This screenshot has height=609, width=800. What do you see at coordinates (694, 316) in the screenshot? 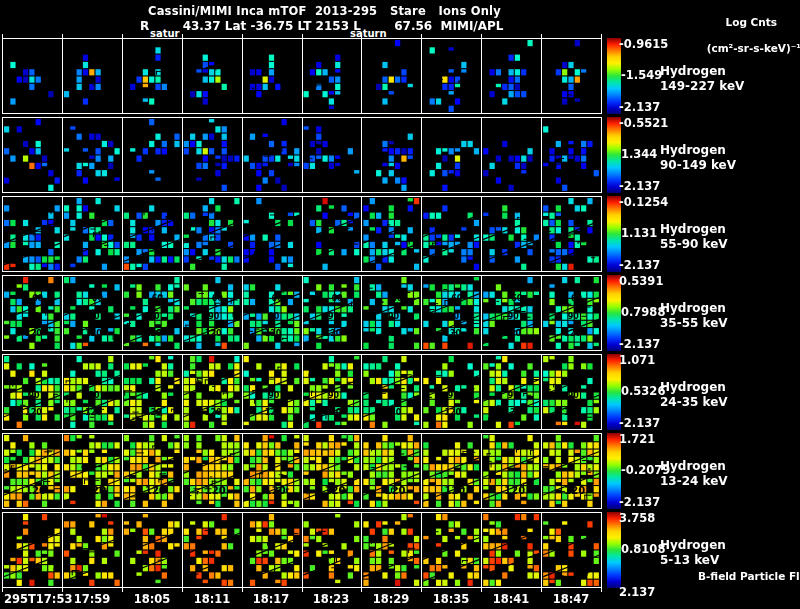
I see `row-band-label: Hydrogen 35-55 keV` at bounding box center [694, 316].